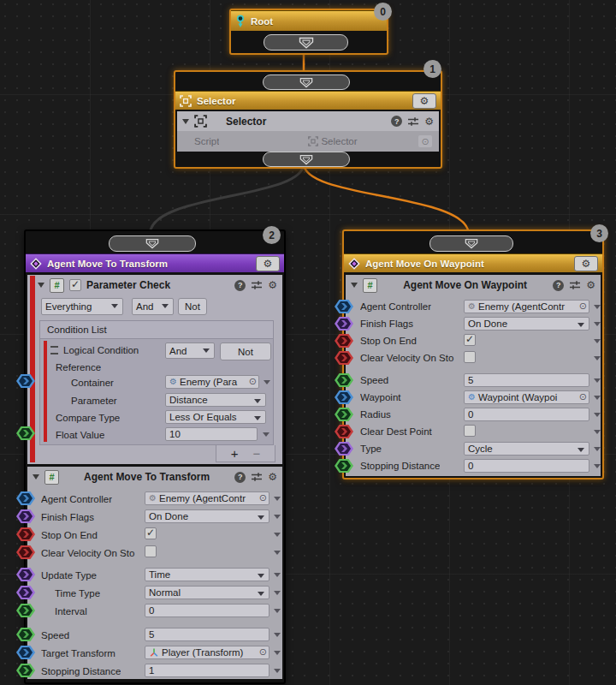  What do you see at coordinates (207, 611) in the screenshot?
I see `interval-input: 0` at bounding box center [207, 611].